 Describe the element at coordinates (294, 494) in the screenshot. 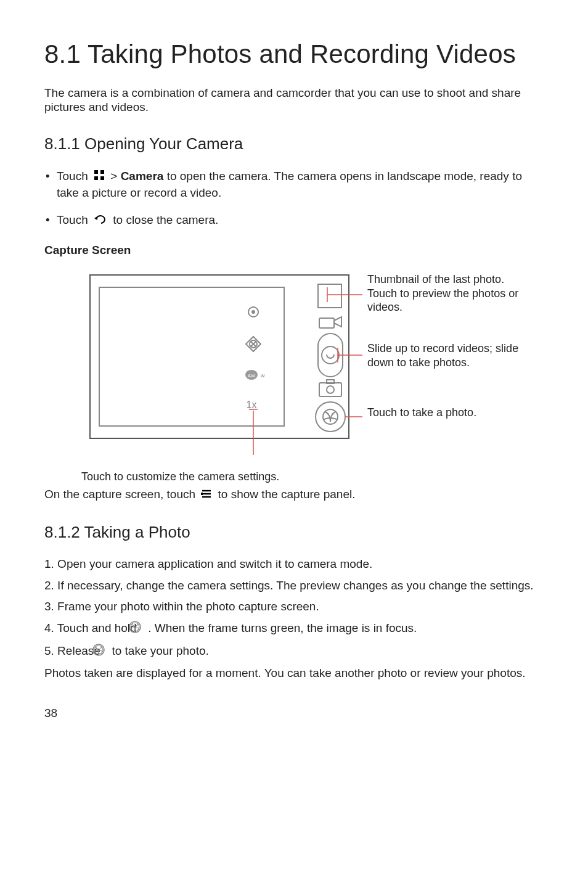

I see `after-diagram-line: On the capture screen, touch to show the…` at that location.